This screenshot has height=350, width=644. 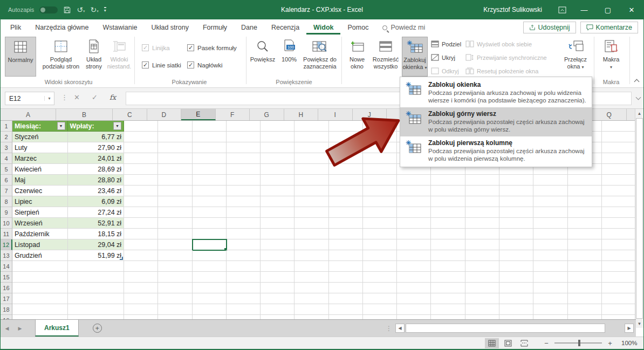 I want to click on row-header-7: 7, so click(x=6, y=191).